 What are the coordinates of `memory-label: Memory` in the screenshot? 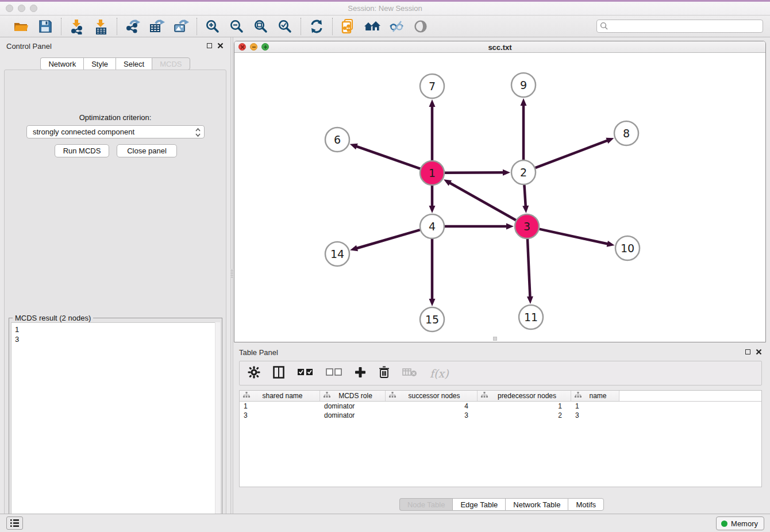 It's located at (745, 524).